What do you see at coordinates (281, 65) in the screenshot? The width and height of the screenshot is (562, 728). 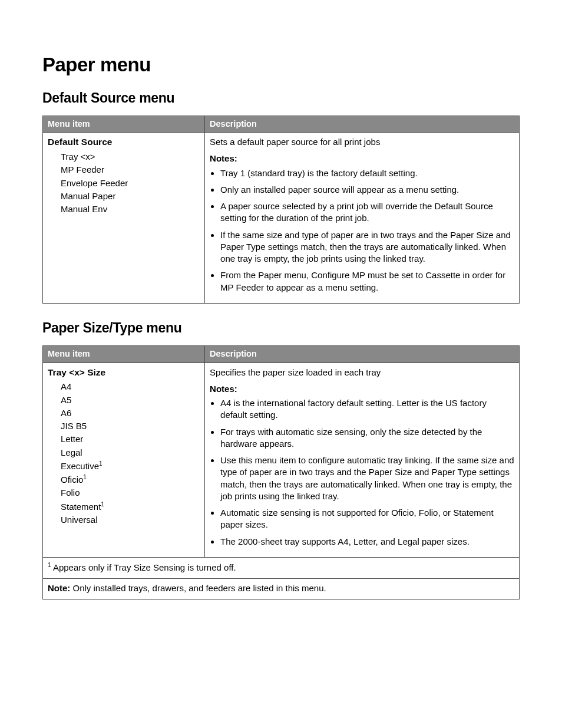 I see `page-title: Paper menu` at bounding box center [281, 65].